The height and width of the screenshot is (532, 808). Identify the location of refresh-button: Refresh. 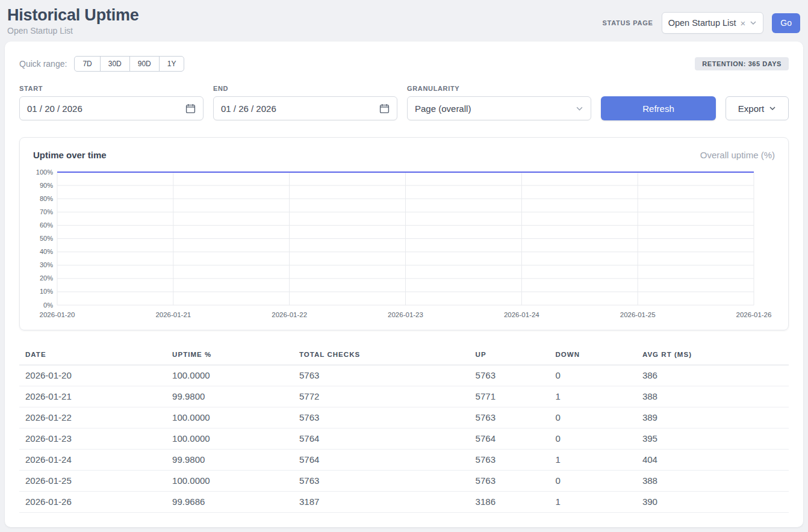
(659, 108).